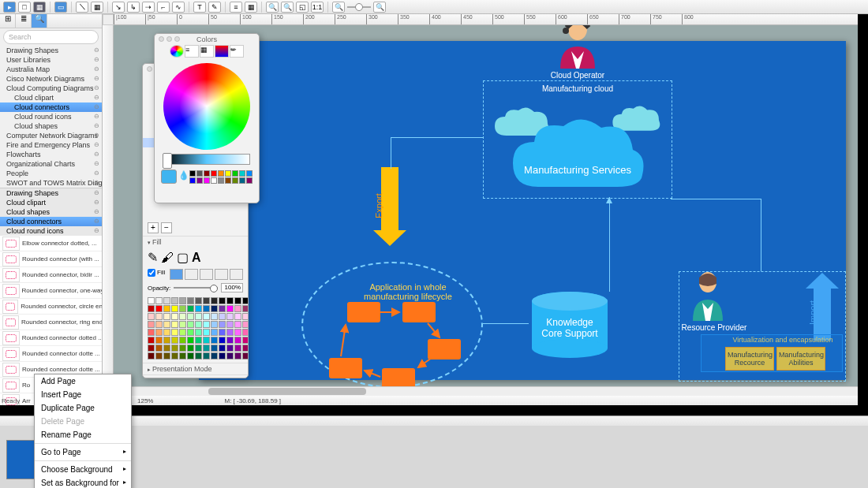 The image size is (868, 488). I want to click on menu-item: Set as Background for, so click(83, 482).